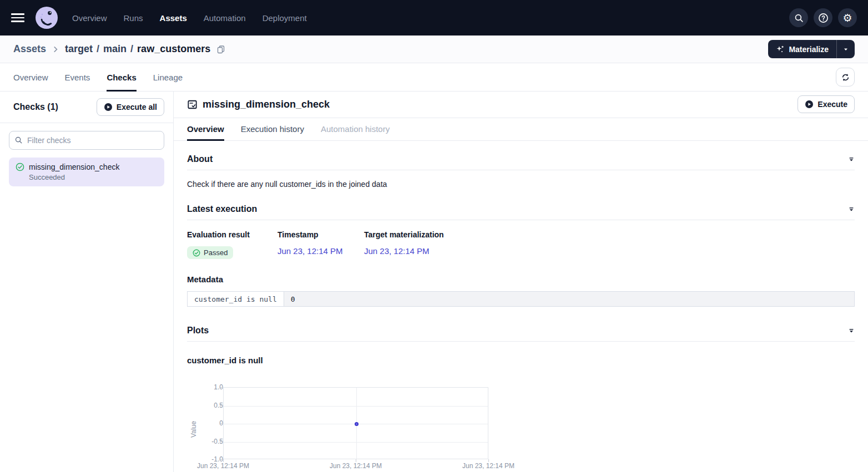 This screenshot has width=868, height=472. Describe the element at coordinates (832, 104) in the screenshot. I see `execute-label: Execute` at that location.